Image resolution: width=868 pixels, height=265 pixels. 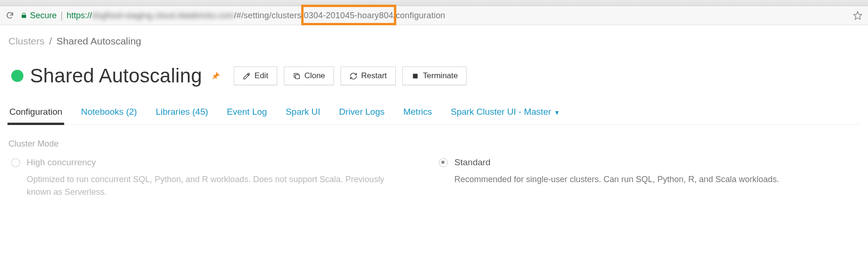 What do you see at coordinates (36, 115) in the screenshot?
I see `tab-configuration: Configuration` at bounding box center [36, 115].